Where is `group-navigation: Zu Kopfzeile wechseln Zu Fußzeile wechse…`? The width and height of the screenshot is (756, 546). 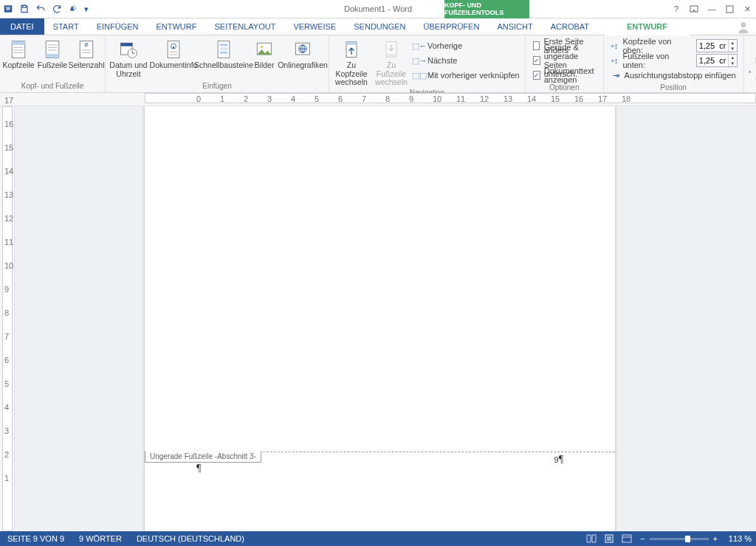 group-navigation: Zu Kopfzeile wechseln Zu Fußzeile wechse… is located at coordinates (427, 63).